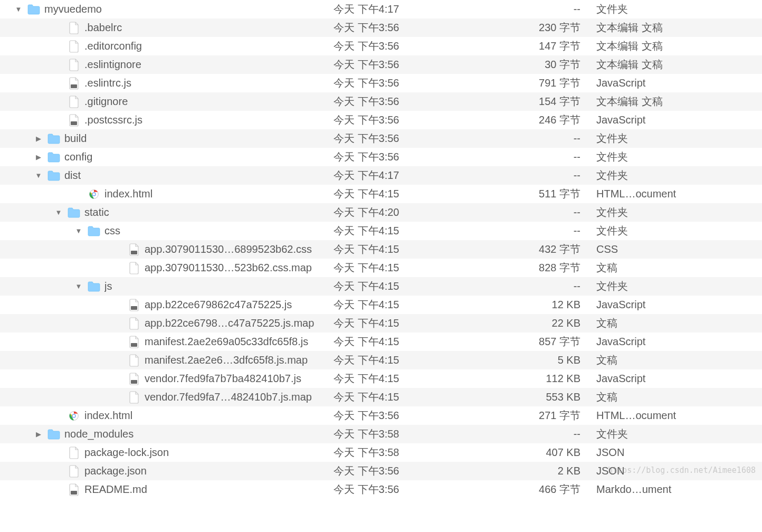 The image size is (762, 532). What do you see at coordinates (381, 360) in the screenshot?
I see `file-row: ▶manifest.2ae2e6…3dfc65f8.js.map今天 下午4:1…` at bounding box center [381, 360].